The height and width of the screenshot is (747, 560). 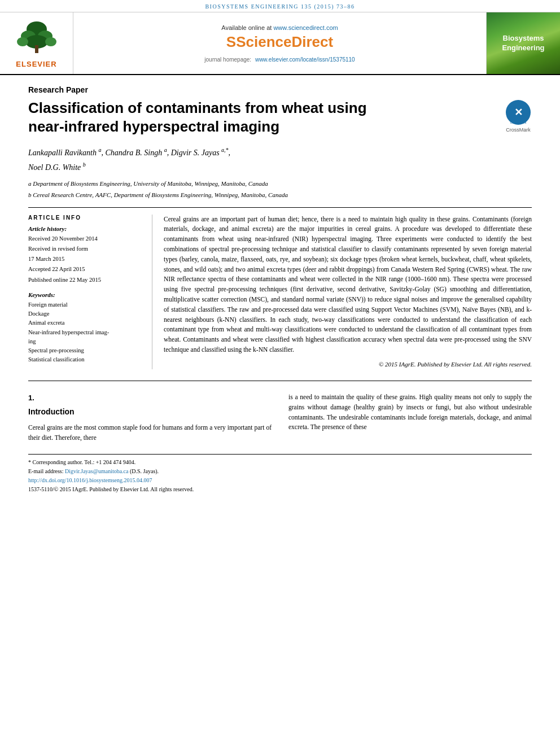 I want to click on keyword-2: Dockage, so click(x=85, y=314).